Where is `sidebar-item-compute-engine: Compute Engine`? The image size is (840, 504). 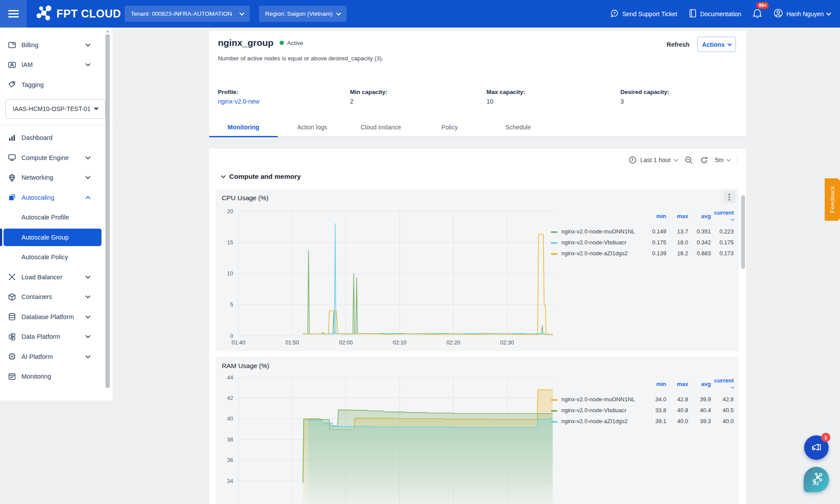
sidebar-item-compute-engine: Compute Engine is located at coordinates (56, 158).